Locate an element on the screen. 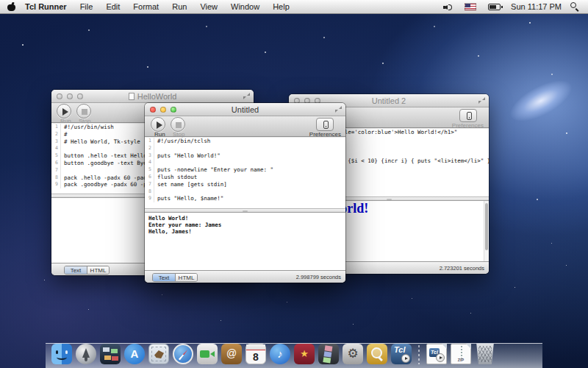  dock-safari-icon is located at coordinates (183, 354).